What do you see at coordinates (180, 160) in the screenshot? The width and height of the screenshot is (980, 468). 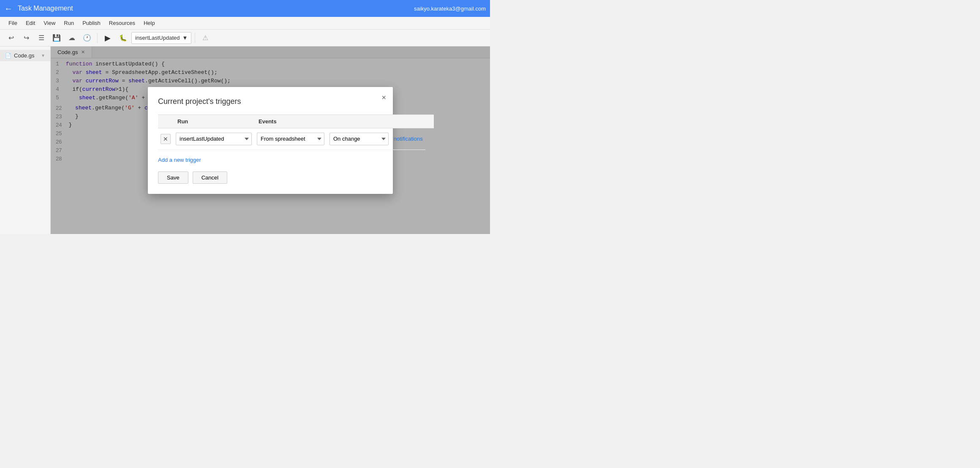 I see `add-trigger-link: Add a new trigger` at bounding box center [180, 160].